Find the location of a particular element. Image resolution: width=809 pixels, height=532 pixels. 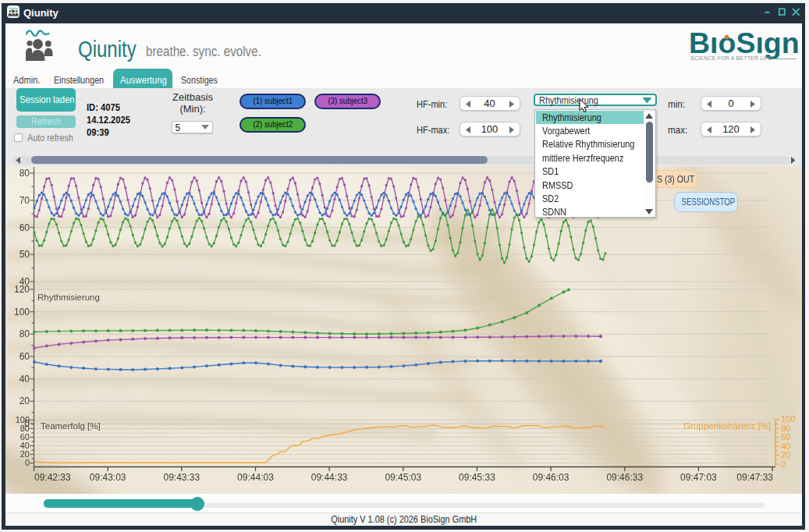

svg-text: 09:45:33 is located at coordinates (477, 477).